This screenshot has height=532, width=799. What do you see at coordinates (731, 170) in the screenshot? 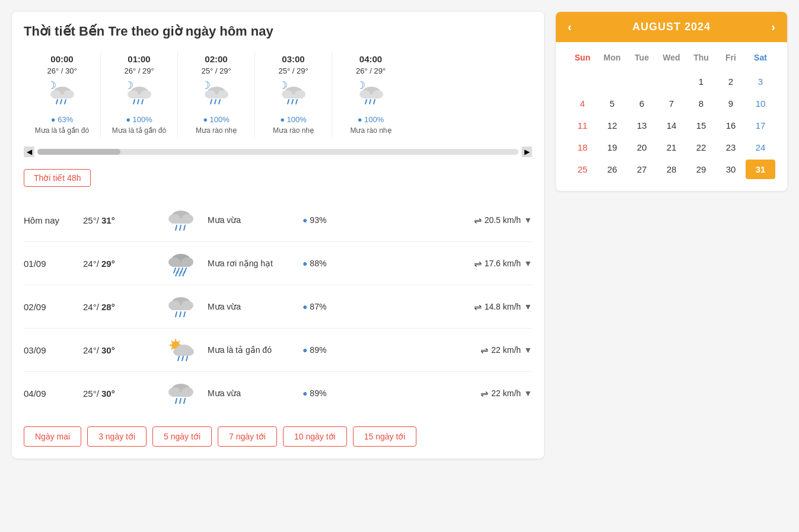
I see `calendar-day: 30` at bounding box center [731, 170].